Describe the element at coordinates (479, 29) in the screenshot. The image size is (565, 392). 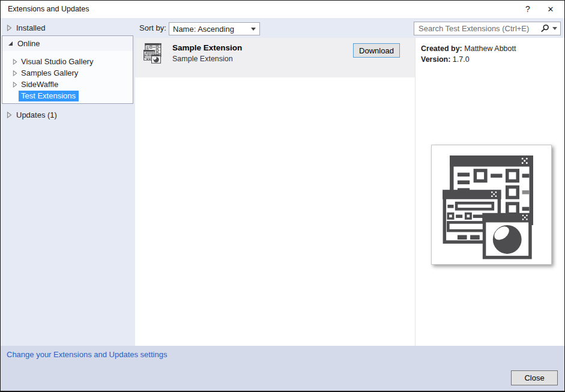
I see `search-input` at that location.